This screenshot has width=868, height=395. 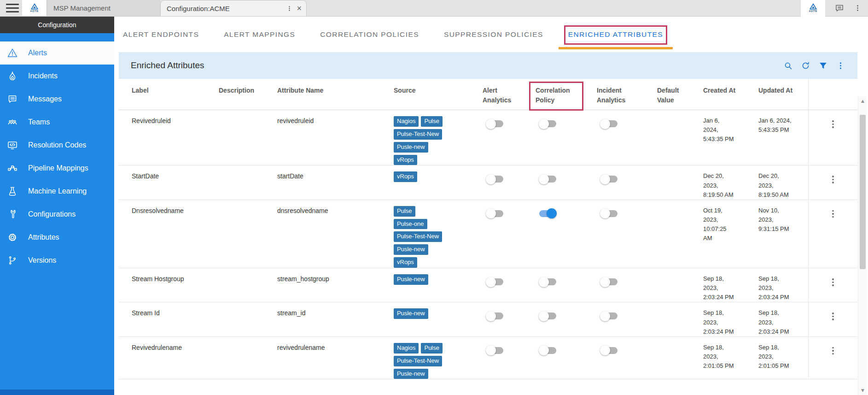 I want to click on sidebar-item-incidents: Incidents, so click(x=57, y=76).